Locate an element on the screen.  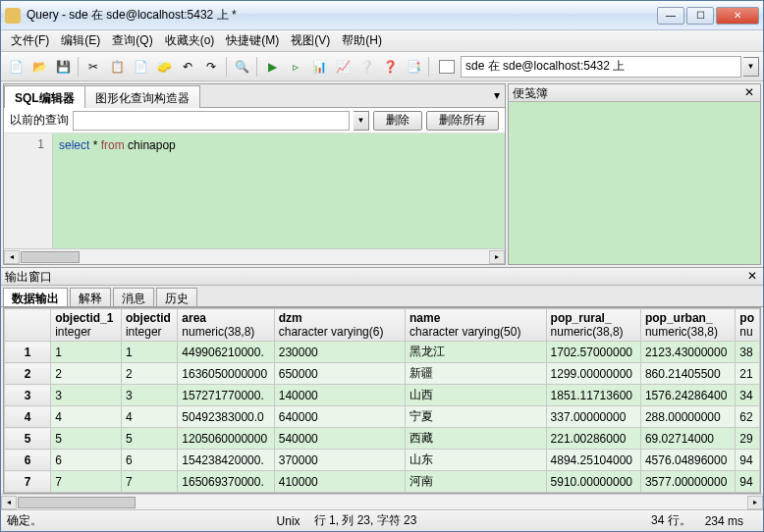
minimize-button: — is located at coordinates (671, 16).